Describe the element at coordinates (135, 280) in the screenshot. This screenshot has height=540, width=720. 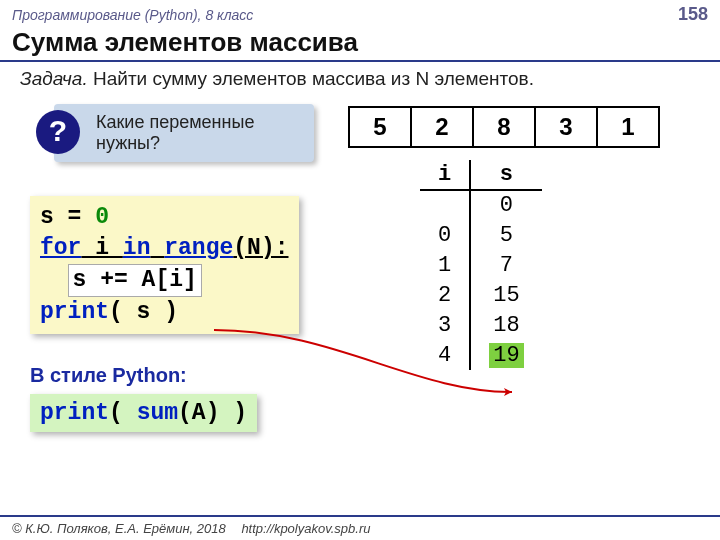
I see `code-highlight: s += A[i]` at that location.